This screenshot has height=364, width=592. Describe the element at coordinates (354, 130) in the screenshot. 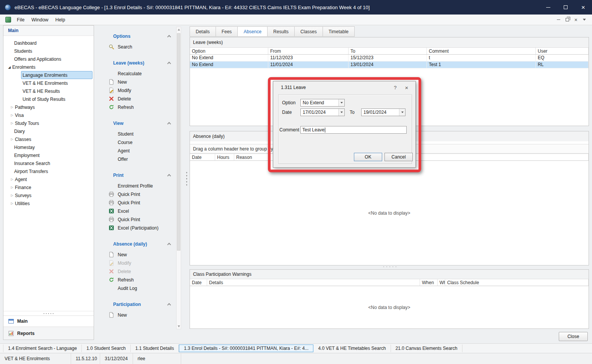

I see `comment-input: Test Leave` at that location.